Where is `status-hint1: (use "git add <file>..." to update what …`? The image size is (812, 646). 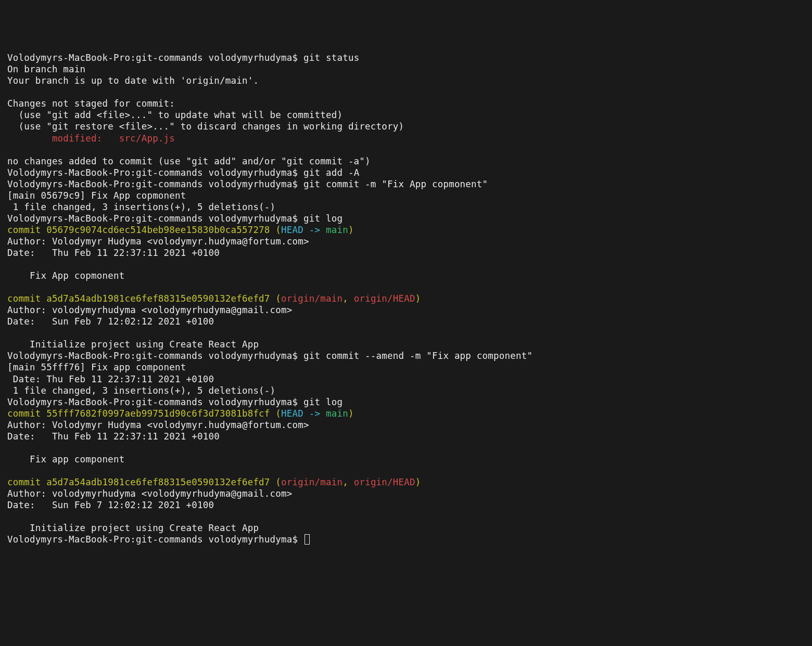 status-hint1: (use "git add <file>..." to update what … is located at coordinates (175, 115).